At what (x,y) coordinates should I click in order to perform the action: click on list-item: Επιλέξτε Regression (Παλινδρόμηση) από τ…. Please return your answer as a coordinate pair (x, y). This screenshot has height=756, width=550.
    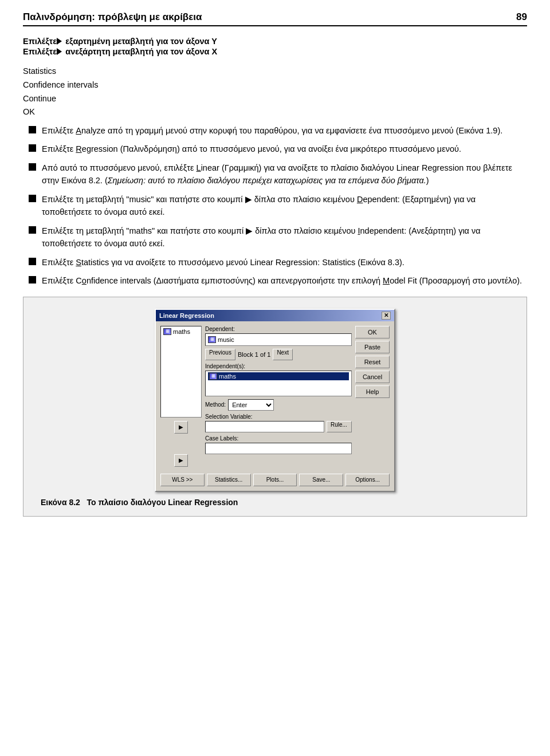
    Looking at the image, I should click on (278, 149).